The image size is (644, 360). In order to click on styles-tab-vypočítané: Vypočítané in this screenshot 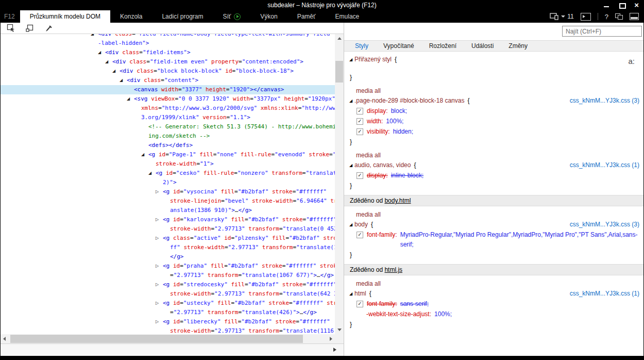, I will do `click(399, 46)`.